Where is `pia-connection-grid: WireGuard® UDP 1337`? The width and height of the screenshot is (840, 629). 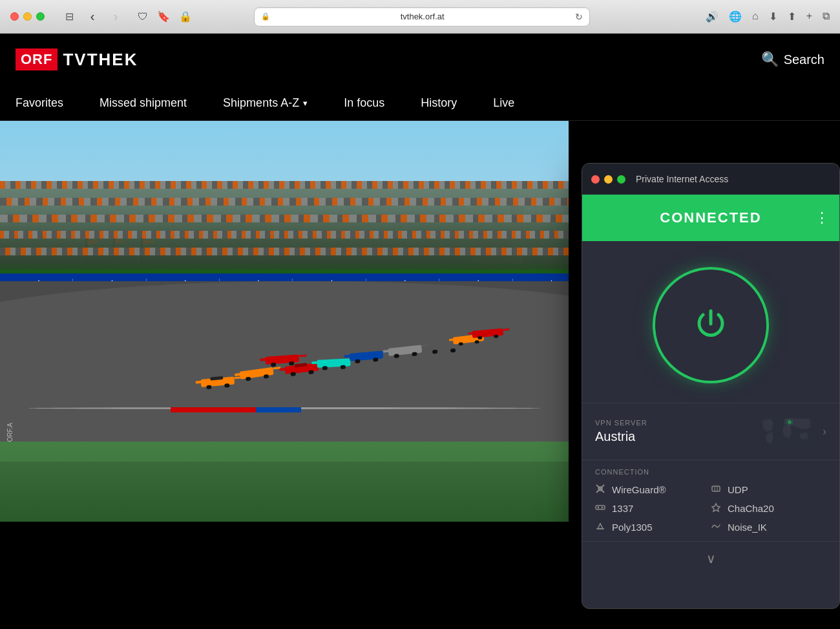
pia-connection-grid: WireGuard® UDP 1337 is located at coordinates (711, 508).